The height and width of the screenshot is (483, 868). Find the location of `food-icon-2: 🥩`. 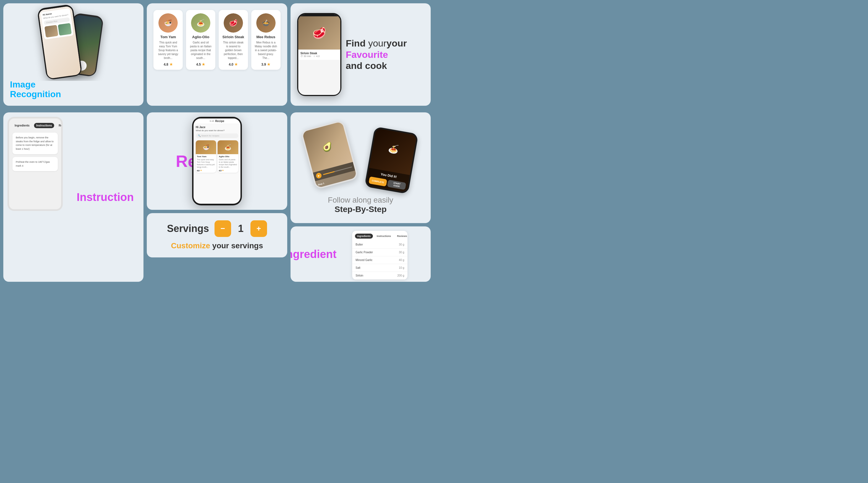

food-icon-2: 🥩 is located at coordinates (233, 23).